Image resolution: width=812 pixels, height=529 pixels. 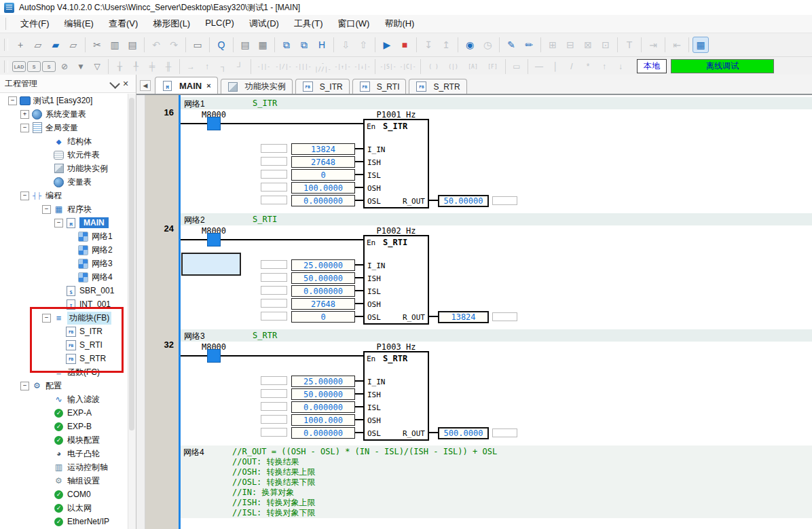 I want to click on delete-cross-icon: *, so click(x=588, y=67).